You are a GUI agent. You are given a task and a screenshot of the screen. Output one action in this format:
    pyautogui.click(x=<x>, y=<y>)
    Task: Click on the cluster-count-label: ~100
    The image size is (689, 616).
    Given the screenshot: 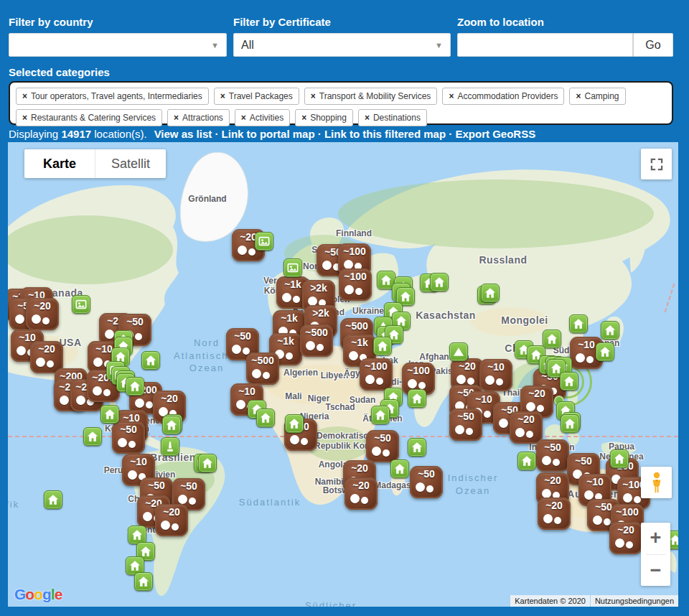 What is the action you would take?
    pyautogui.click(x=376, y=366)
    